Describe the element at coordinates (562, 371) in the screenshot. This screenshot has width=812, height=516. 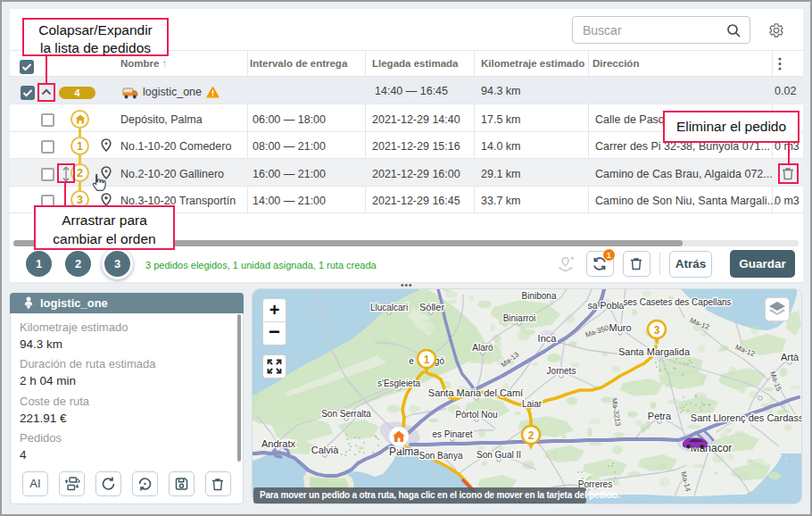
I see `svg-text: Jornets` at that location.